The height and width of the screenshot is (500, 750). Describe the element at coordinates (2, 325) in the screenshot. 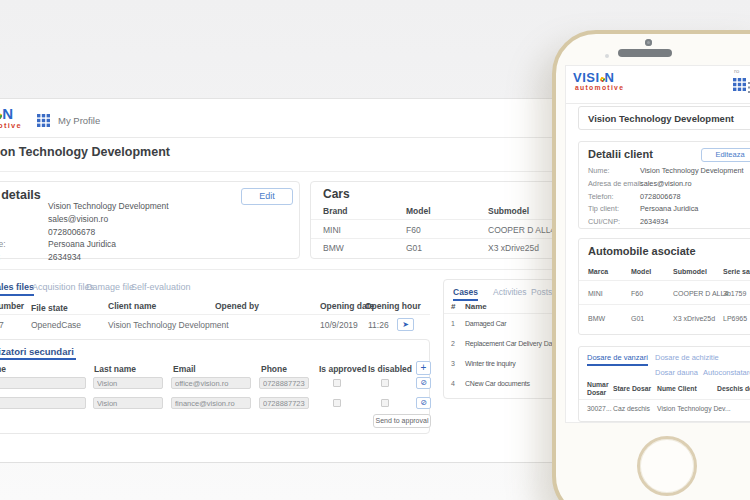

I see `file-number-cell: 30027467` at that location.